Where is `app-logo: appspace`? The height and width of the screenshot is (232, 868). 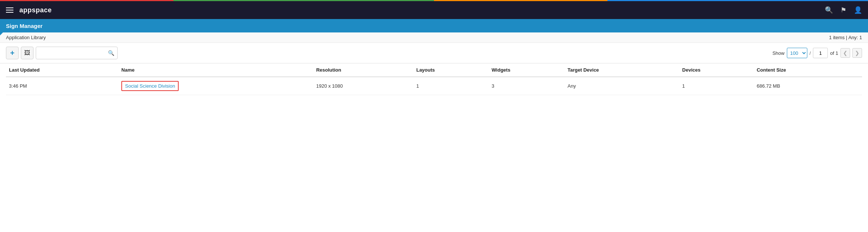 app-logo: appspace is located at coordinates (36, 10).